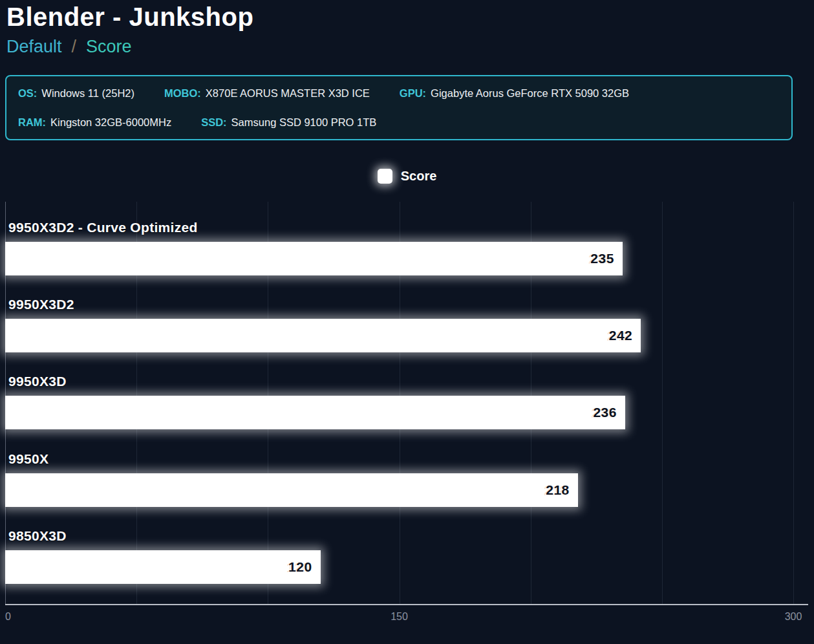 The image size is (814, 644). What do you see at coordinates (399, 122) in the screenshot?
I see `spec-row-2: RAM:Kingston 32GB-6000MHz SSD:Samsung SS…` at bounding box center [399, 122].